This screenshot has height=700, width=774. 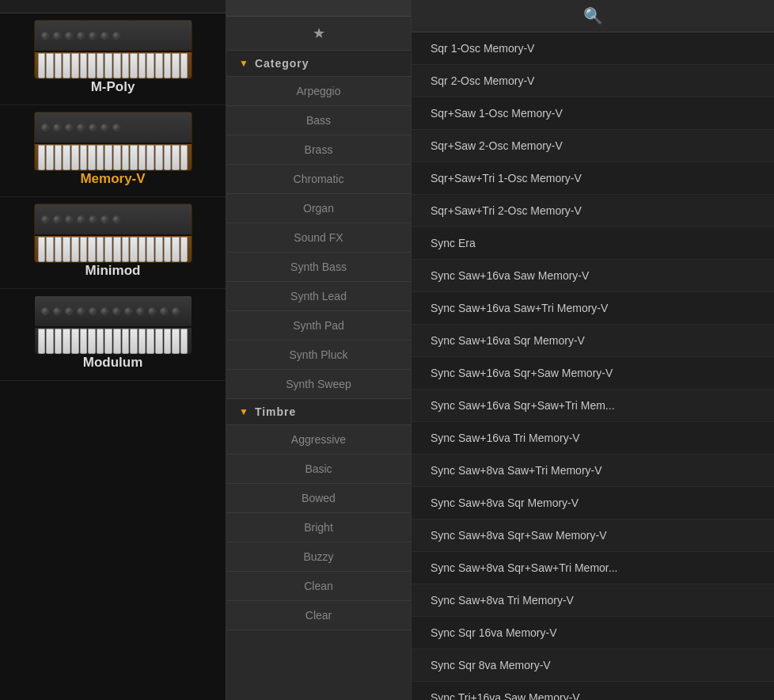 What do you see at coordinates (593, 244) in the screenshot?
I see `preset-item: Sync Era` at bounding box center [593, 244].